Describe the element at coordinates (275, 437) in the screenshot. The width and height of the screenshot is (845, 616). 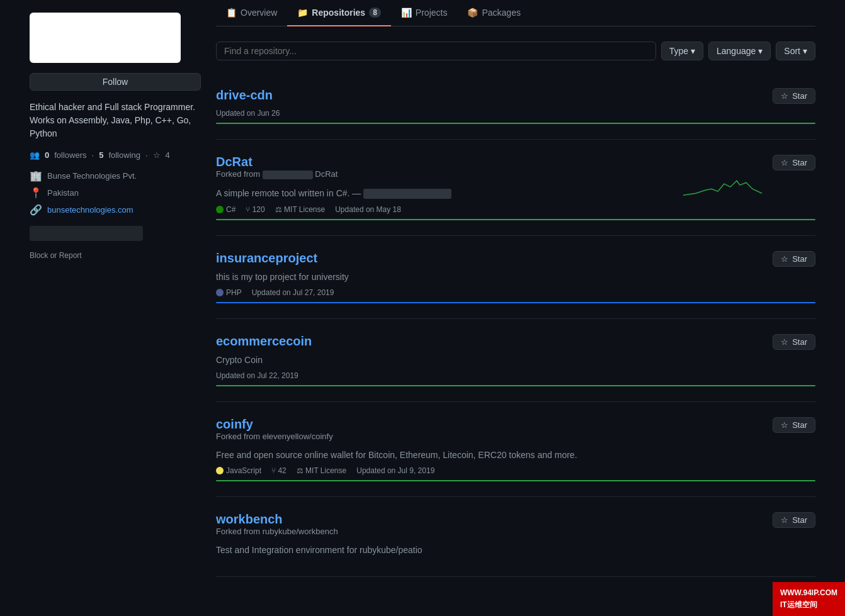
I see `repo-fork-info: Forked from elevenyellow/coinfy` at that location.